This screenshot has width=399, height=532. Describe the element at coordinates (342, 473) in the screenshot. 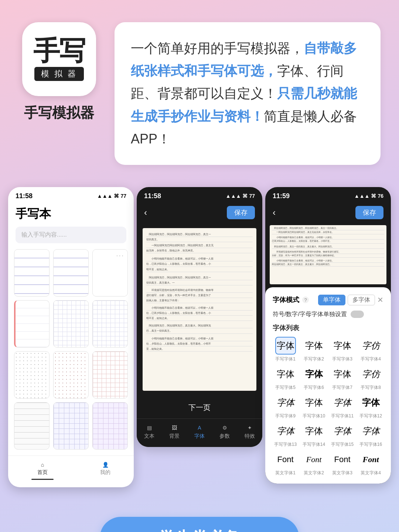

I see `font-label-en3: 英文字体3` at that location.